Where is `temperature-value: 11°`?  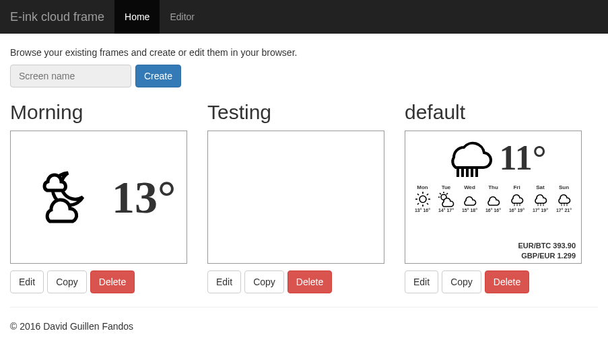
temperature-value: 11° is located at coordinates (523, 157).